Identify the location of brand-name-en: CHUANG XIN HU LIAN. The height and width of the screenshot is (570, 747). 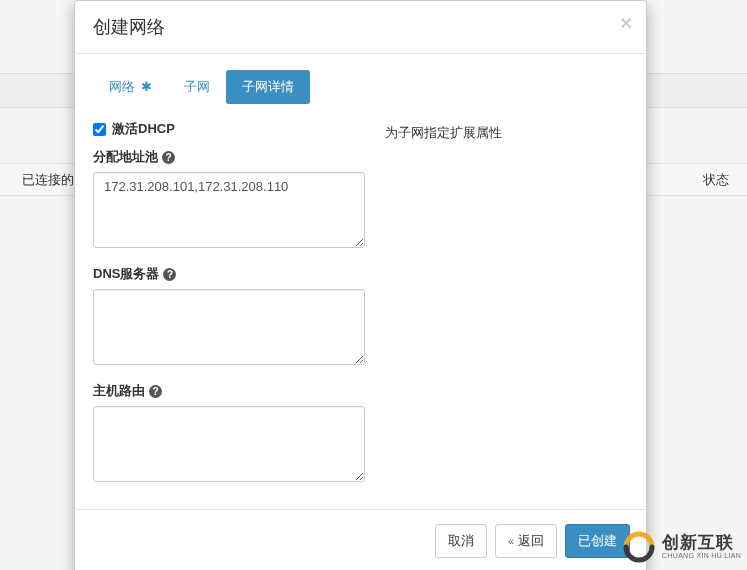
(702, 556).